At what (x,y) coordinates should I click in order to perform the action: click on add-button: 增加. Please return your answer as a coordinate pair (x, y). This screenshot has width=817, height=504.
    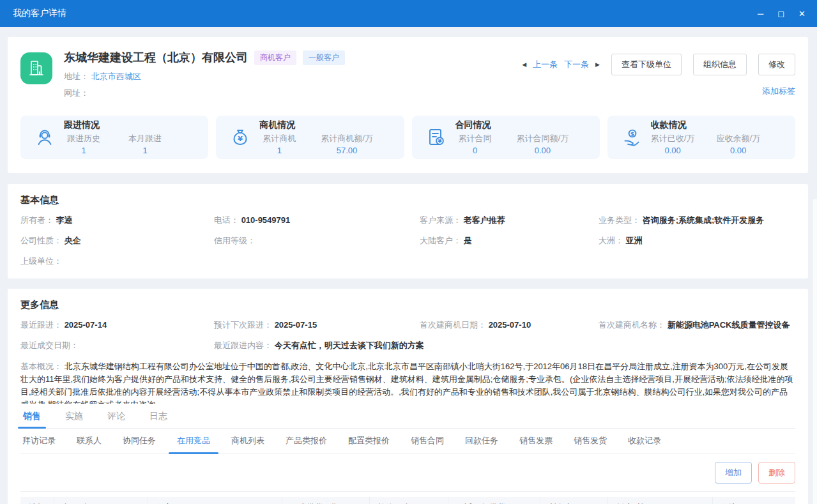
    Looking at the image, I should click on (733, 473).